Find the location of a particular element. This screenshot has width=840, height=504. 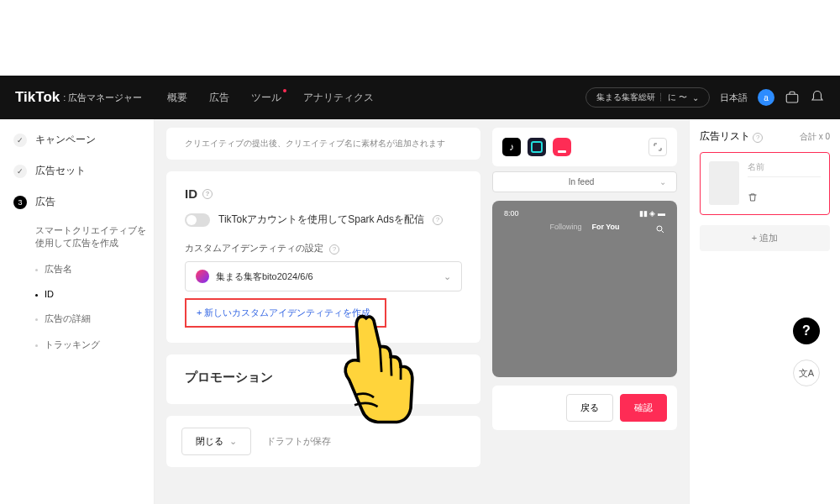

sidebar-sub-smartcreative: スマートクリエイティブを使用して広告を作成 is located at coordinates (77, 237).